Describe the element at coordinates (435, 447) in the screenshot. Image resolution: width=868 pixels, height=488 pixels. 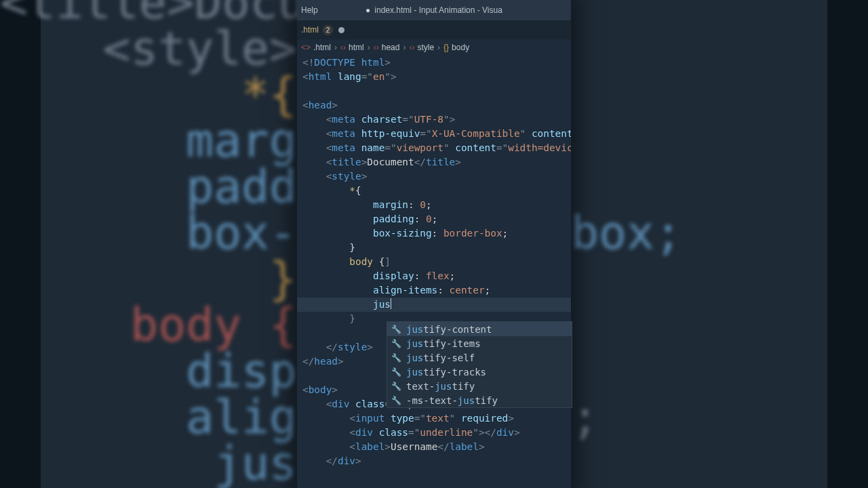
I see `code-line: <label>Username</label>` at that location.